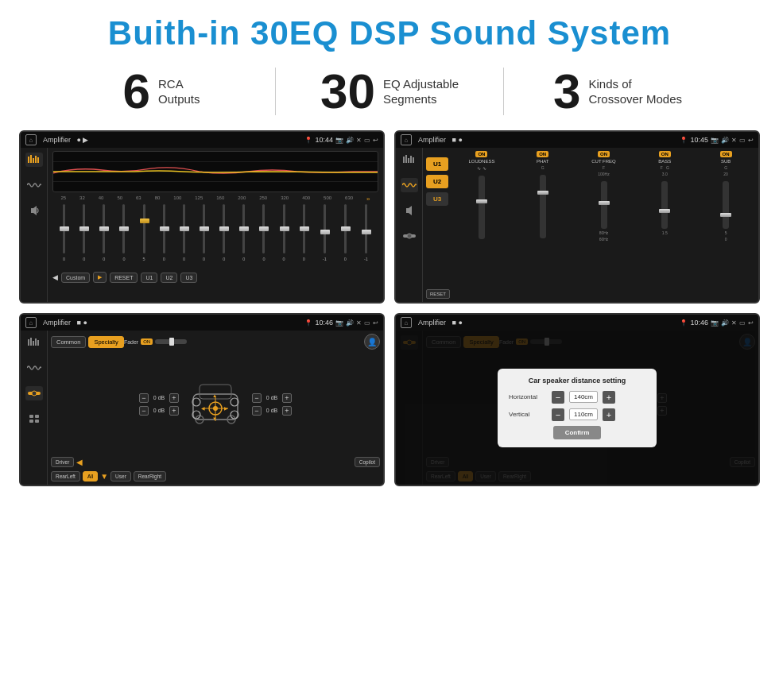 Image resolution: width=779 pixels, height=700 pixels. I want to click on loudness-on: ON, so click(482, 154).